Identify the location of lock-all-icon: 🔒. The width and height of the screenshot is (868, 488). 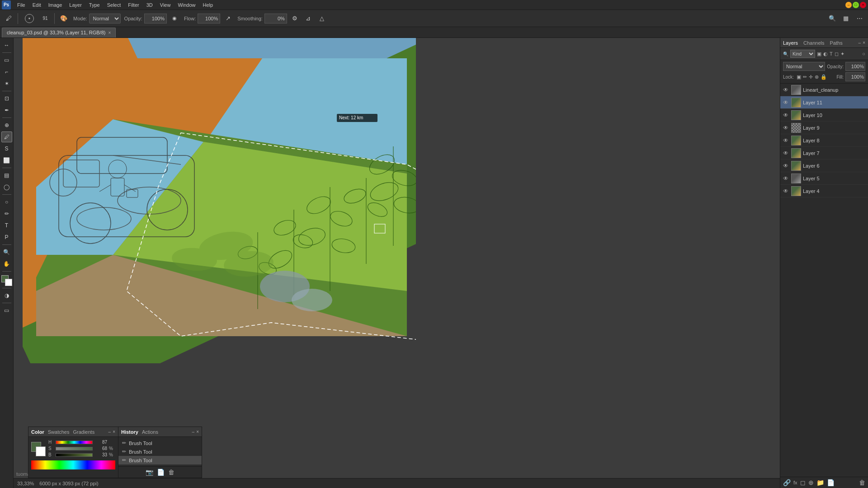
(824, 77).